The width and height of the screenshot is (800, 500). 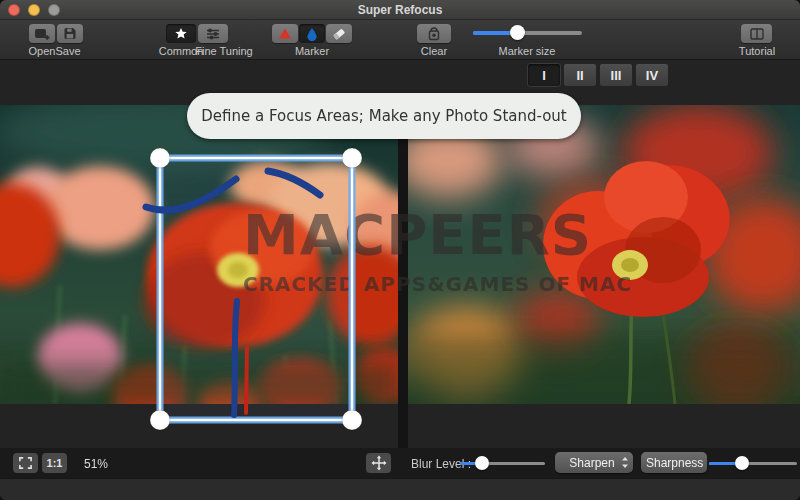 What do you see at coordinates (339, 34) in the screenshot?
I see `eraser-icon` at bounding box center [339, 34].